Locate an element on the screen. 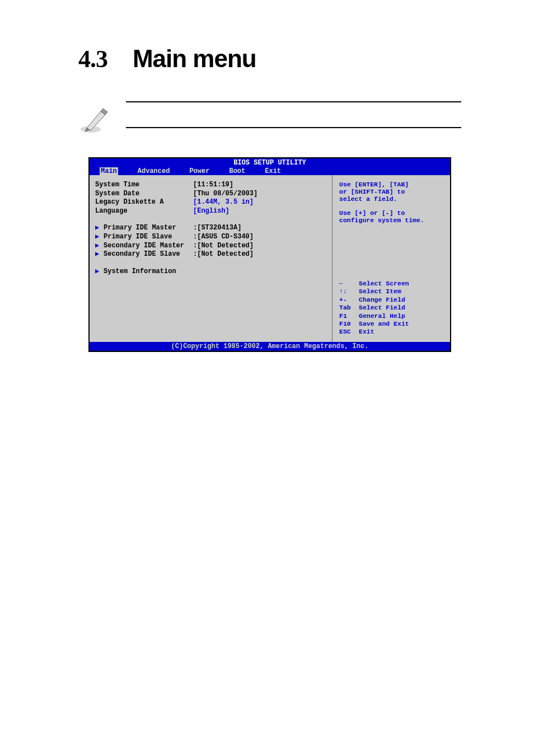  setting-system-date: System Date [Thu 08/05/2003] is located at coordinates (210, 194).